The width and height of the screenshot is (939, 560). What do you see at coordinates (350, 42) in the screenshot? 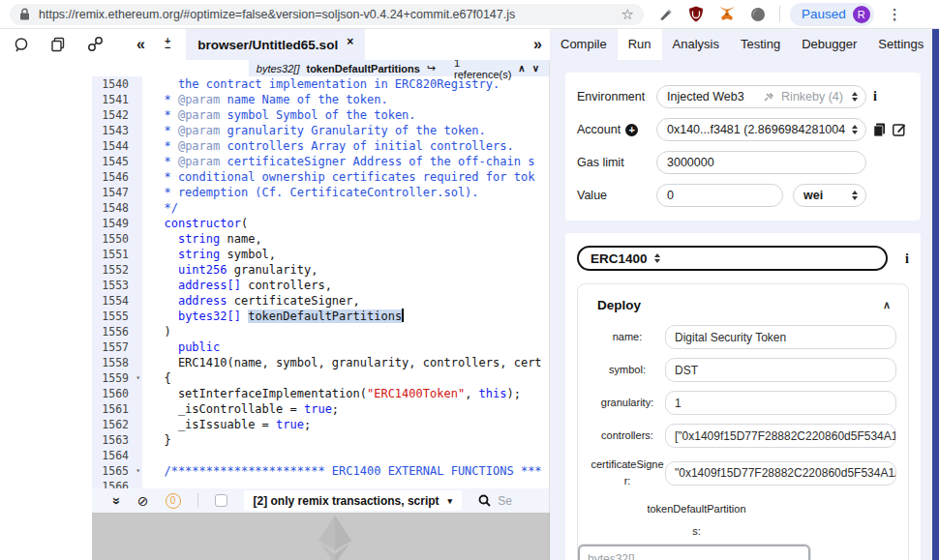
I see `close-tab-icon: ×` at bounding box center [350, 42].